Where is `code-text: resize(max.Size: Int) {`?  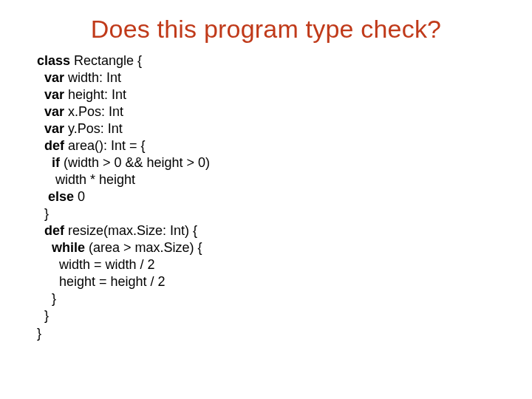 code-text: resize(max.Size: Int) { is located at coordinates (131, 231).